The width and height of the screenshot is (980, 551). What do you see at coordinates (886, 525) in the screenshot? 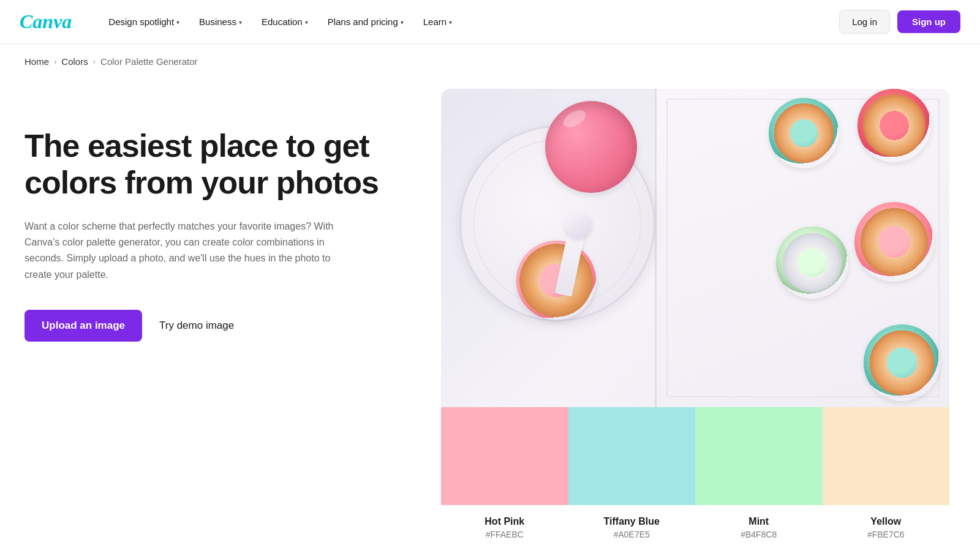
I see `color-label-yellow: Yellow #FBE7C6` at bounding box center [886, 525].